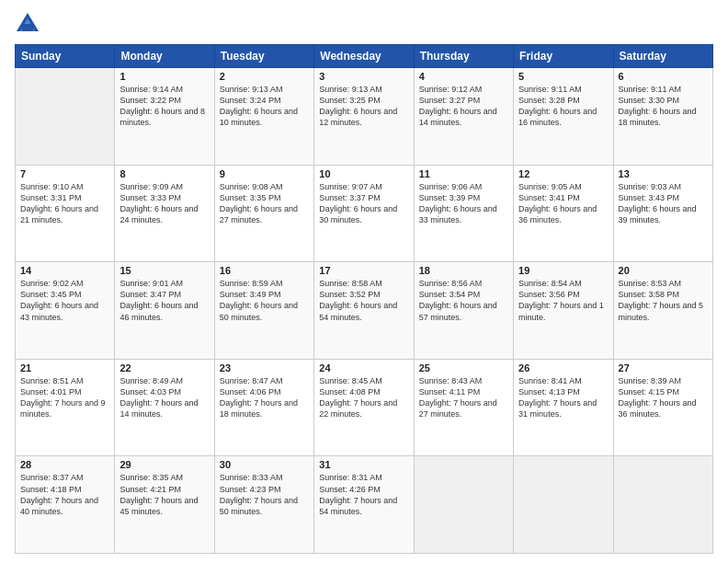  What do you see at coordinates (158, 408) in the screenshot?
I see `daylight-text: Daylight: 7 hours and 14 minutes.` at bounding box center [158, 408].